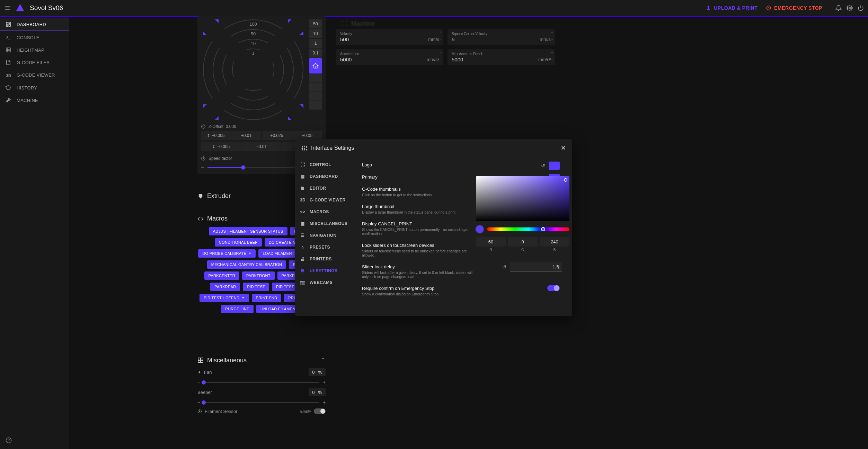  What do you see at coordinates (323, 360) in the screenshot?
I see `chevron-up-icon: ⌃` at bounding box center [323, 360].